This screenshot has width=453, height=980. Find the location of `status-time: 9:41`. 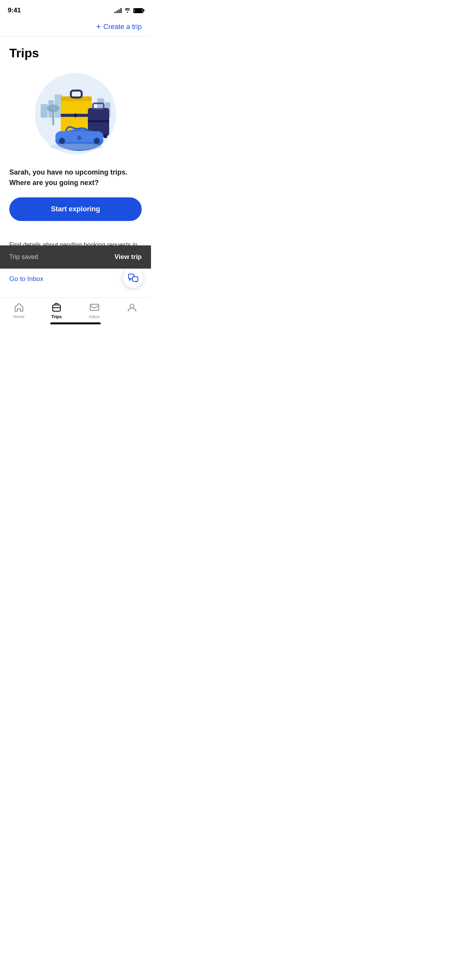

status-time: 9:41 is located at coordinates (14, 10).